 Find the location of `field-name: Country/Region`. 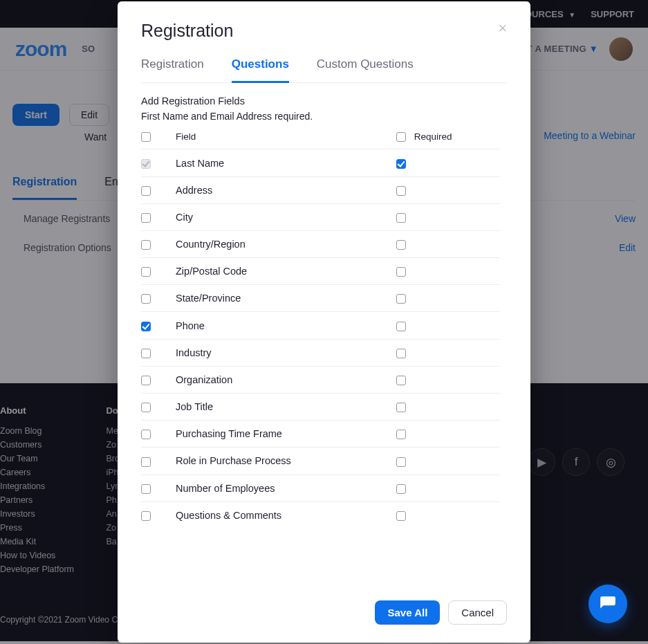

field-name: Country/Region is located at coordinates (286, 243).